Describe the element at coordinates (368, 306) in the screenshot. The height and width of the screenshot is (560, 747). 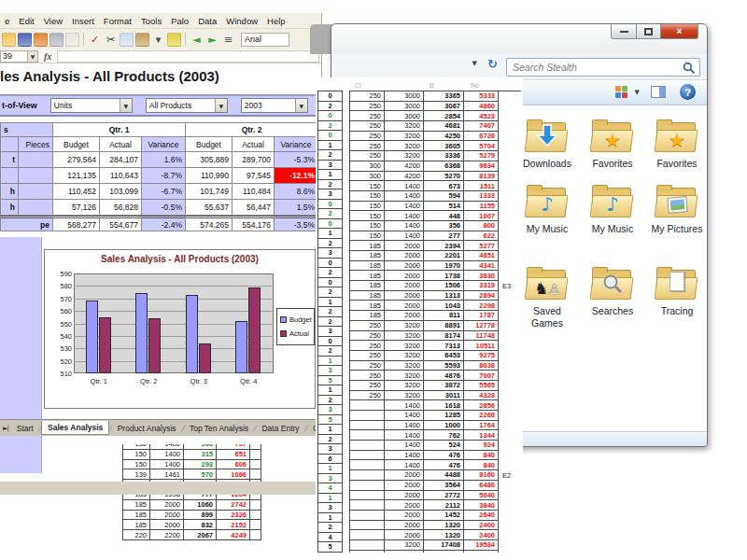
I see `strip-cell: 185` at that location.